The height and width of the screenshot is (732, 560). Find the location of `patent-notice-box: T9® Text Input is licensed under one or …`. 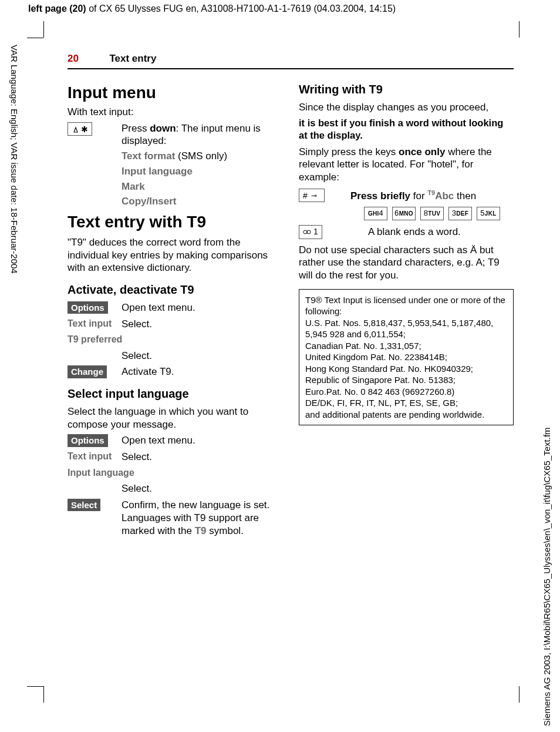

patent-notice-box: T9® Text Input is licensed under one or … is located at coordinates (406, 357).